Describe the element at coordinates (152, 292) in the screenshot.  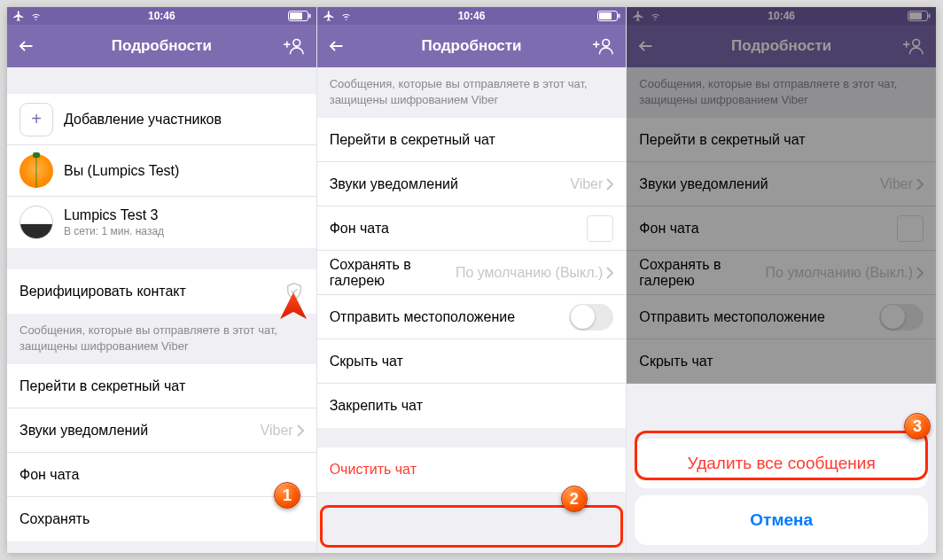
I see `verify-label: Верифицировать контакт` at that location.